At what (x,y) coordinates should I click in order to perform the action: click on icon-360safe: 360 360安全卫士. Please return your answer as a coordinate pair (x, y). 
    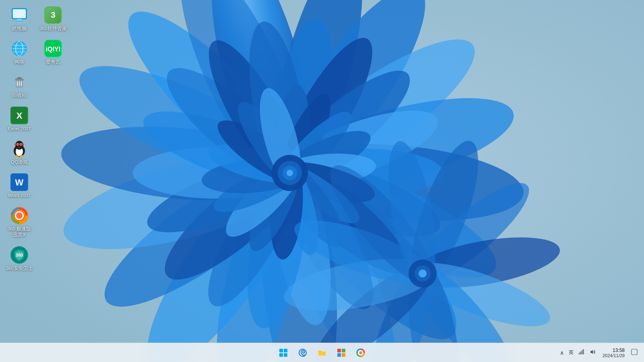
    Looking at the image, I should click on (19, 259).